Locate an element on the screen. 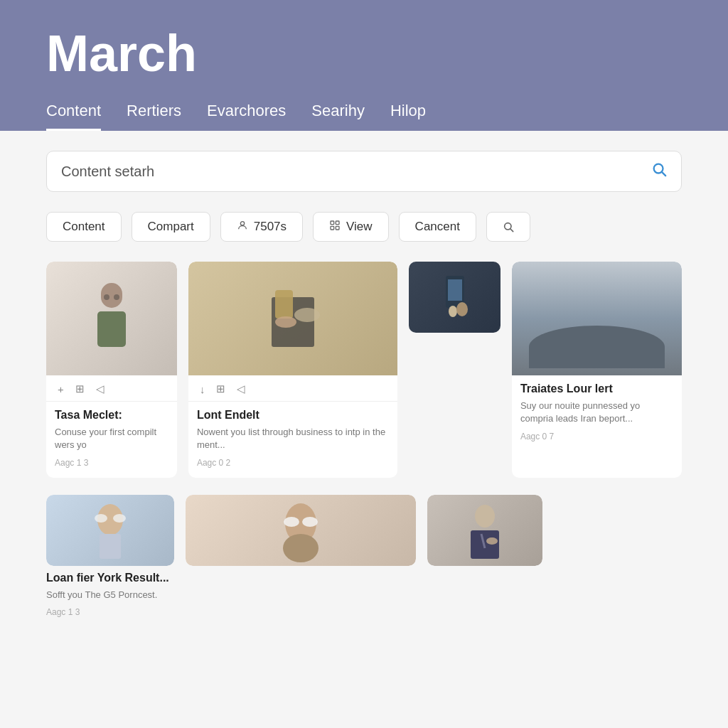  card-2-share-btn: ◁ is located at coordinates (241, 389).